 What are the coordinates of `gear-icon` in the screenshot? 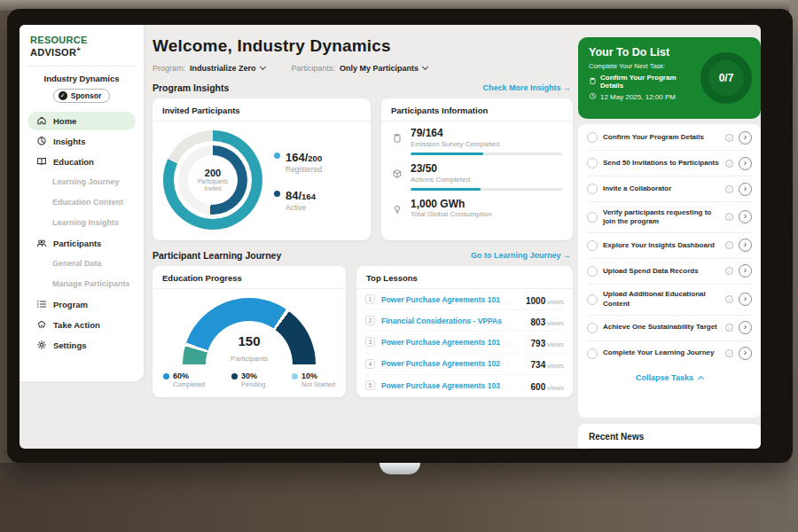 It's located at (41, 346).